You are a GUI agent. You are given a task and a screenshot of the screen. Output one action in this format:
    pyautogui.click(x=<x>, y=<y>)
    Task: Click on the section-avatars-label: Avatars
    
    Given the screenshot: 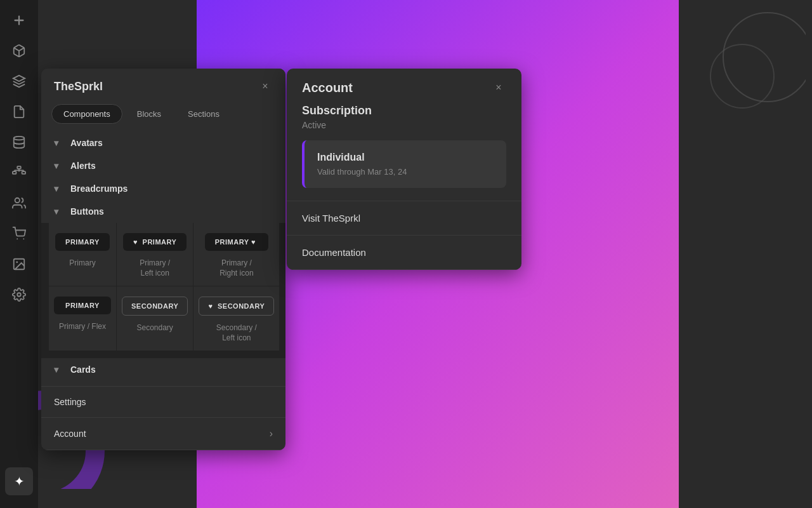 What is the action you would take?
    pyautogui.click(x=86, y=143)
    